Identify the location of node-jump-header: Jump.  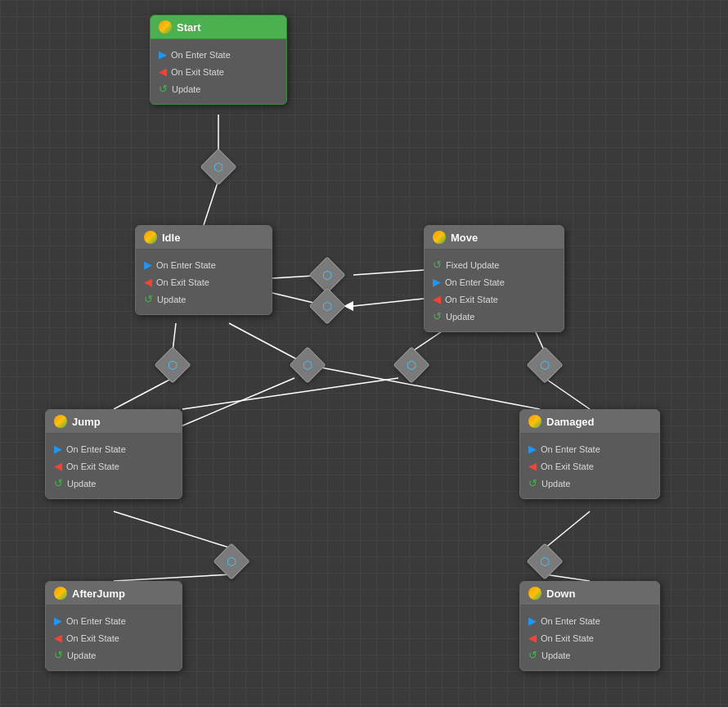
(114, 422).